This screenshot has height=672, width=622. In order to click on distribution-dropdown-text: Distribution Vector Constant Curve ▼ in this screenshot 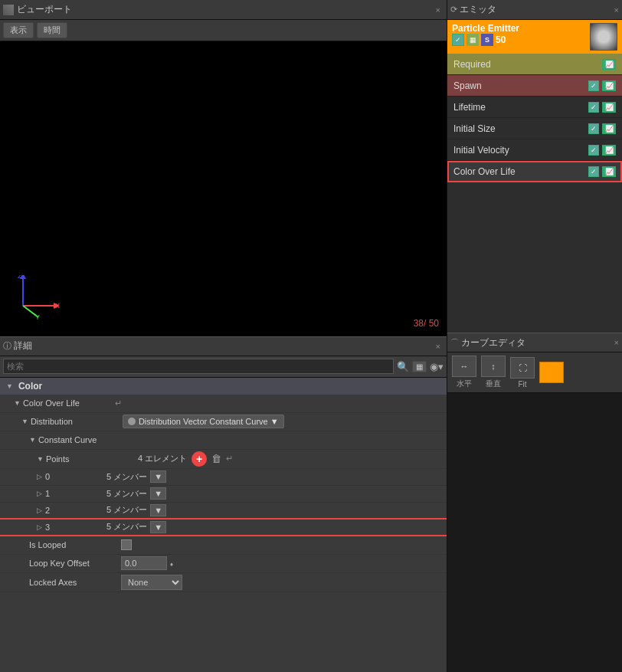, I will do `click(208, 421)`.